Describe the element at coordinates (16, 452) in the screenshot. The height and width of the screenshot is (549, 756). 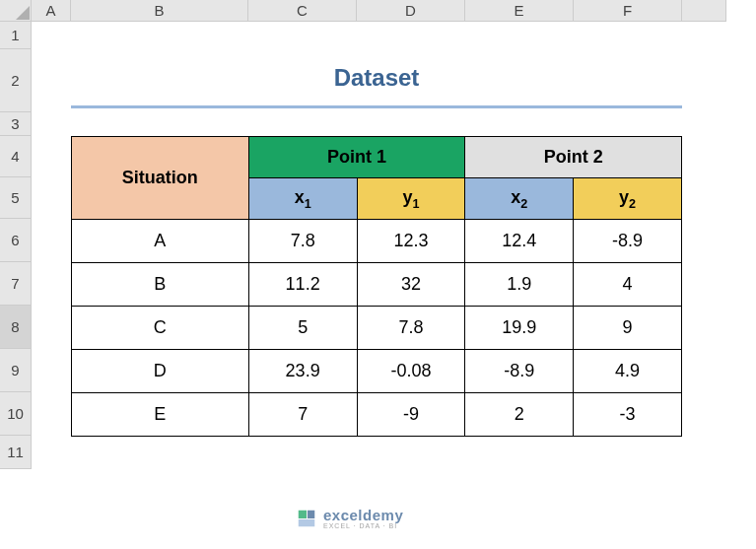
I see `row-header-11: 11` at that location.